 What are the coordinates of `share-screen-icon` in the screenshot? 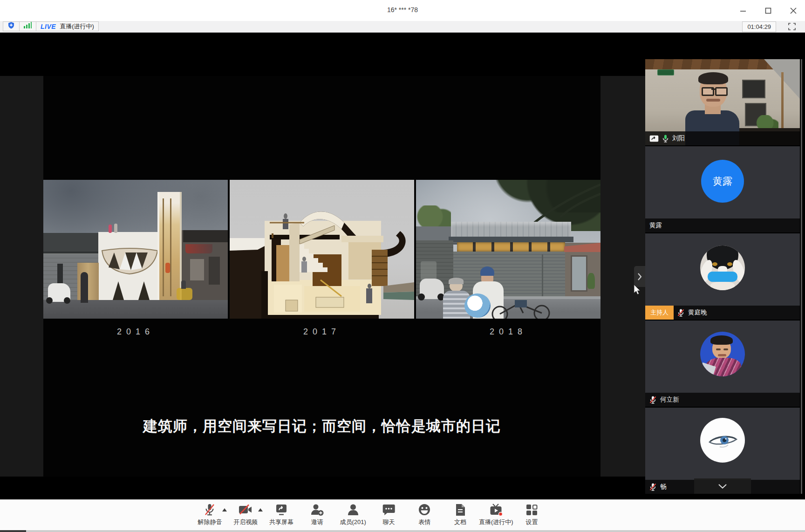 It's located at (281, 510).